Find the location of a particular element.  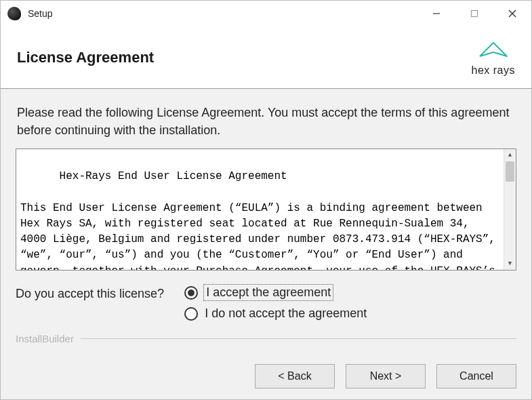

eula-scrollbar: ▲ ▼ is located at coordinates (510, 209).